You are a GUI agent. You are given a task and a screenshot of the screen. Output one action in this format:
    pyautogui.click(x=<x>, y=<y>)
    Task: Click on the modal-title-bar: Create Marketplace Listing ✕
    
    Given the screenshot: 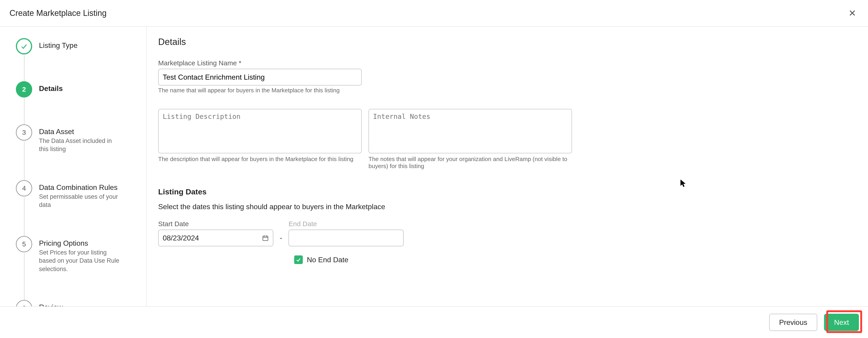 What is the action you would take?
    pyautogui.click(x=434, y=13)
    